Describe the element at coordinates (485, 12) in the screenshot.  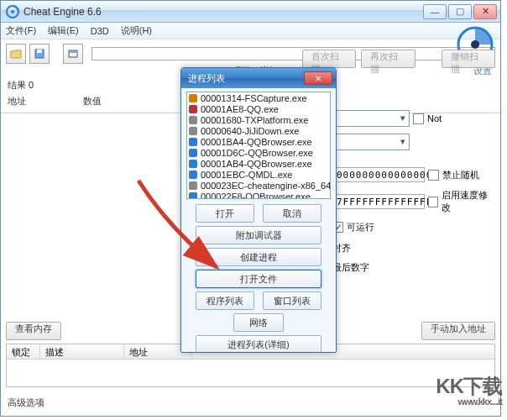
I see `close-button: ✕` at that location.